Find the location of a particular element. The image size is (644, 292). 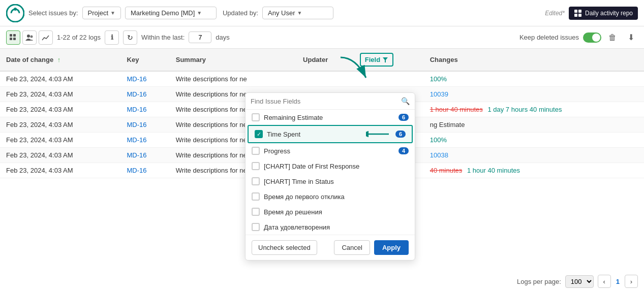

col-date: Date of change ↑ is located at coordinates (60, 60).